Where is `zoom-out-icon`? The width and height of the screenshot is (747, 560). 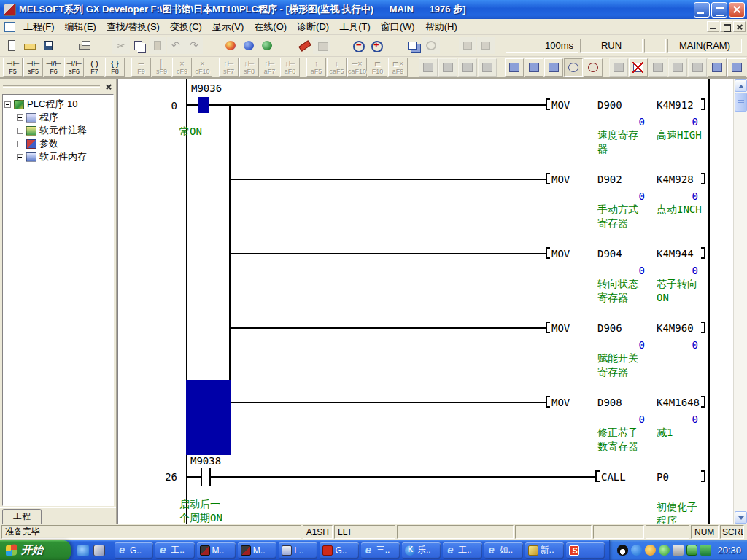
zoom-out-icon is located at coordinates (358, 45).